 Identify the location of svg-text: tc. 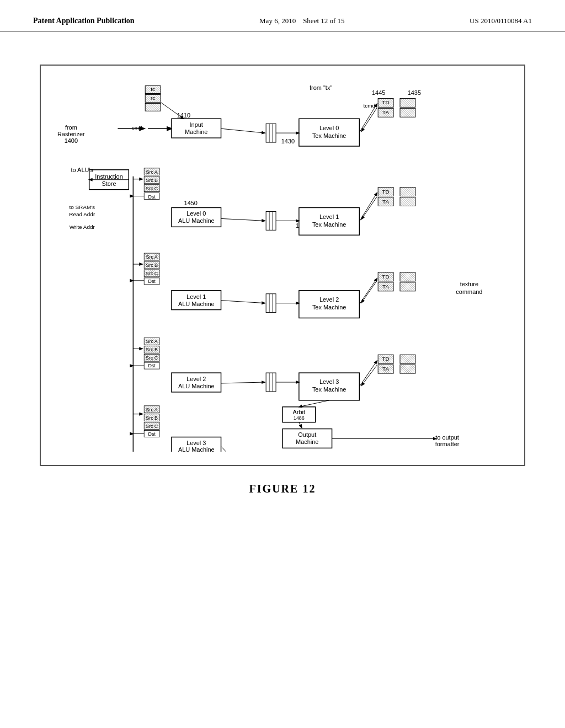
(153, 89).